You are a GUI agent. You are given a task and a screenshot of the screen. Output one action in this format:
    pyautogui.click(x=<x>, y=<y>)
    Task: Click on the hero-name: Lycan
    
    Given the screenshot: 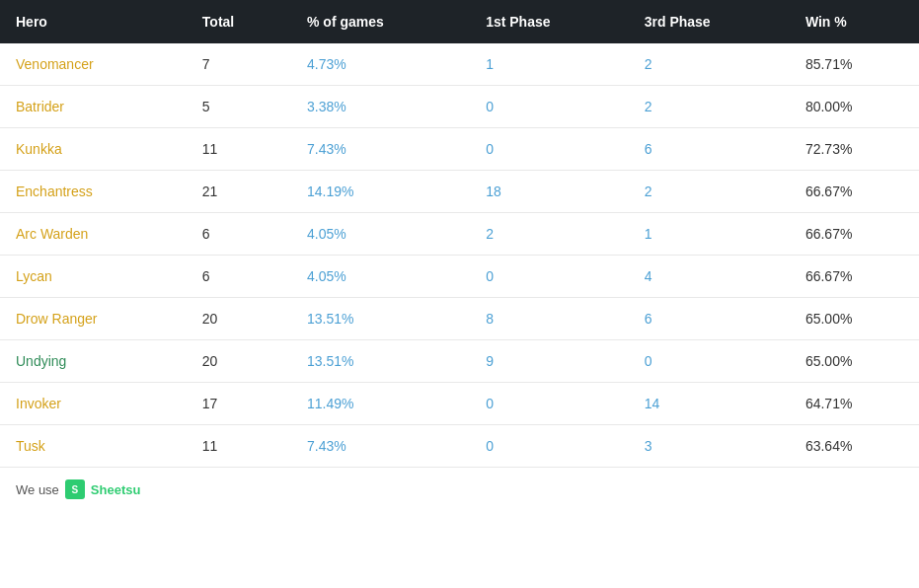 What is the action you would take?
    pyautogui.click(x=34, y=276)
    